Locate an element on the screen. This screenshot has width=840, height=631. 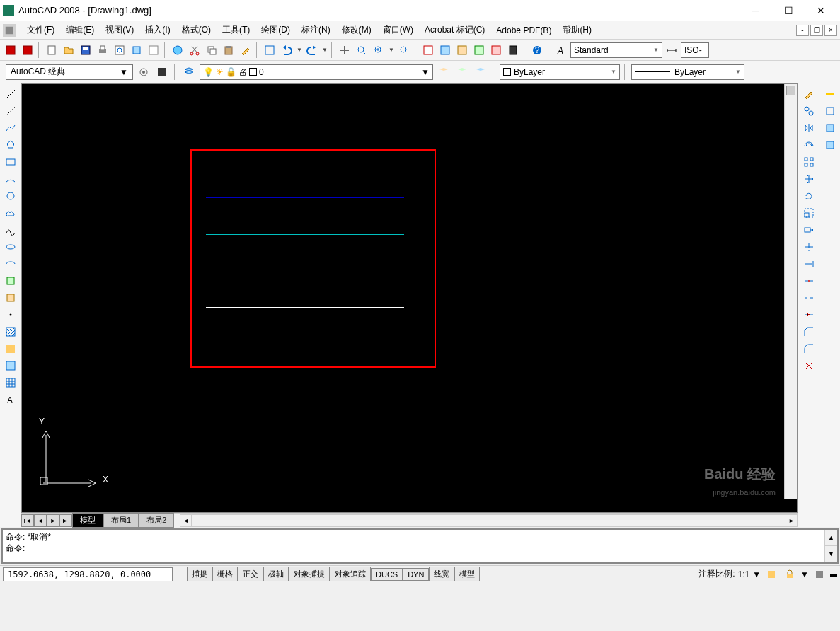
polyline-icon is located at coordinates (11, 128).